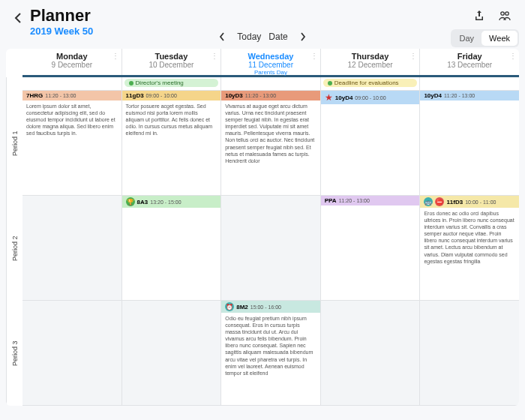 This screenshot has height=420, width=525. I want to click on class-header: 10yD311:20 - 13:00, so click(271, 96).